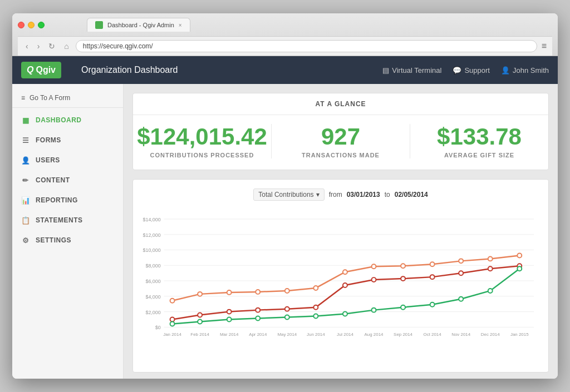 The width and height of the screenshot is (570, 392). Describe the element at coordinates (285, 34) in the screenshot. I see `browser-titlebar: Dashboard - Qgiv Admin × ‹ › ↻ ⌂ ≡` at that location.